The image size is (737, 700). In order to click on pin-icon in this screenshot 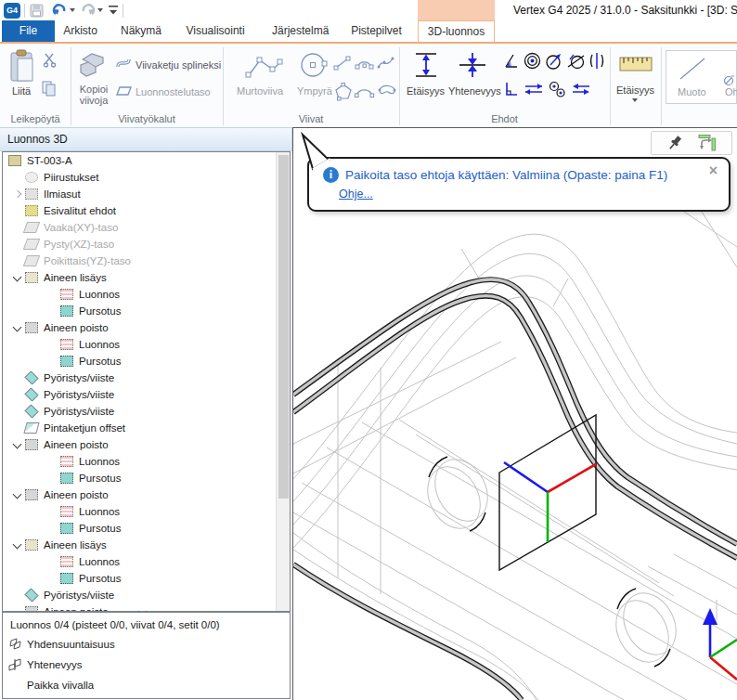, I will do `click(675, 143)`.